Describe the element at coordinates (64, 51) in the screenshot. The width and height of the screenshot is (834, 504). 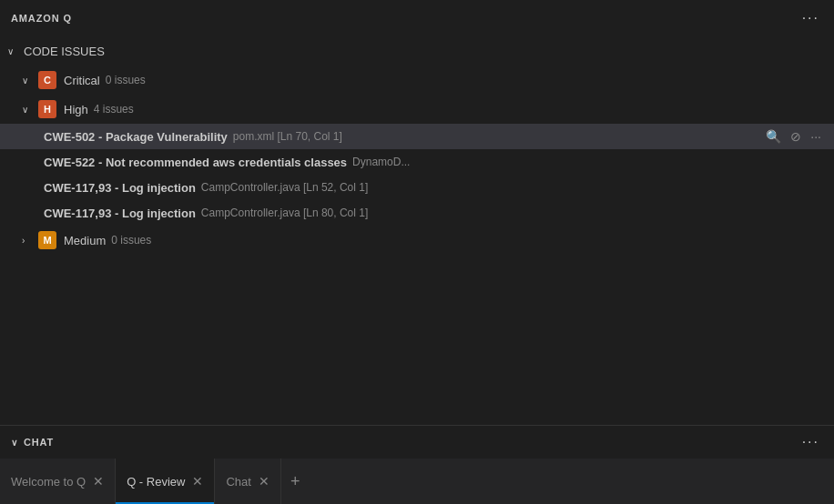
I see `code-issues-label: CODE ISSUES` at that location.